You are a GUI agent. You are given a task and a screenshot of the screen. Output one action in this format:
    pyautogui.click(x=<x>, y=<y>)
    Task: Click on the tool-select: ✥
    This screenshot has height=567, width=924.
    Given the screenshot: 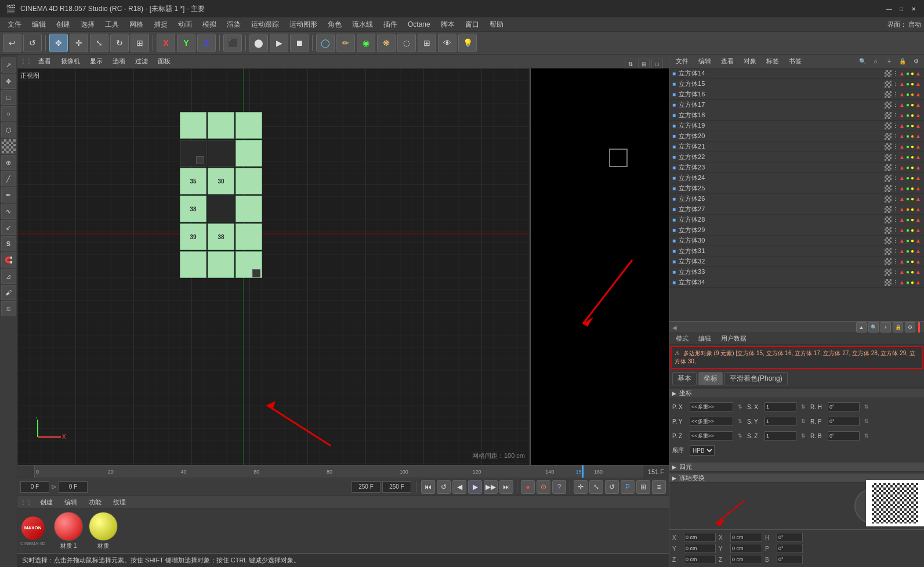 What is the action you would take?
    pyautogui.click(x=9, y=81)
    